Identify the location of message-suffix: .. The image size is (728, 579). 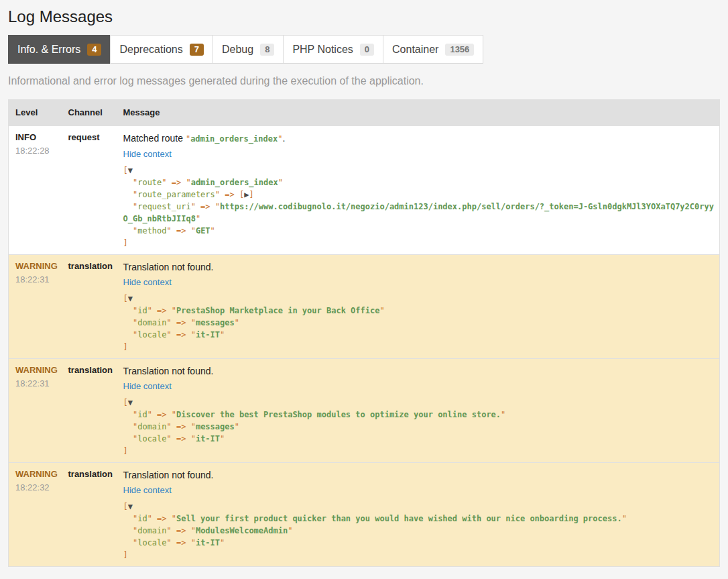
(284, 138).